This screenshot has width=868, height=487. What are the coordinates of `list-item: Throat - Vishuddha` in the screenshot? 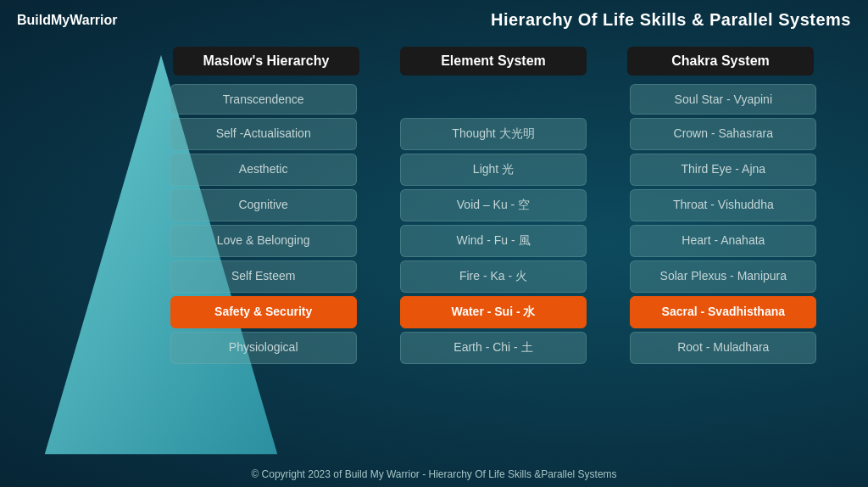 It's located at (723, 205).